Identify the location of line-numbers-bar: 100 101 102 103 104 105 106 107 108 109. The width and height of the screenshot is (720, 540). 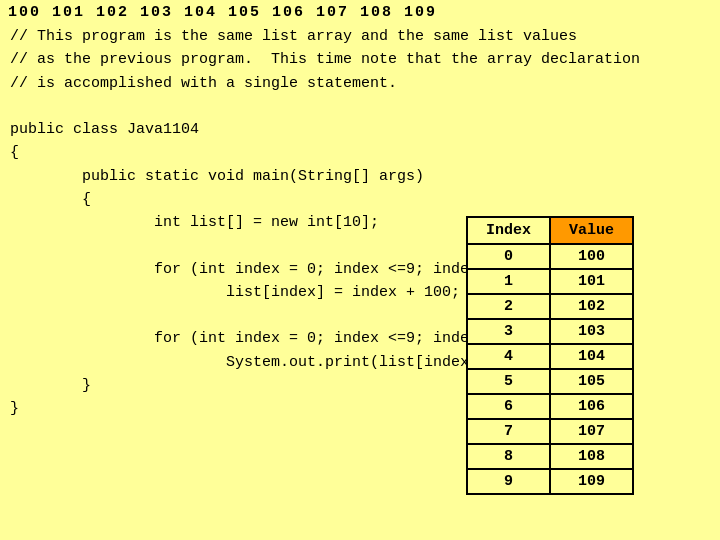
(360, 10).